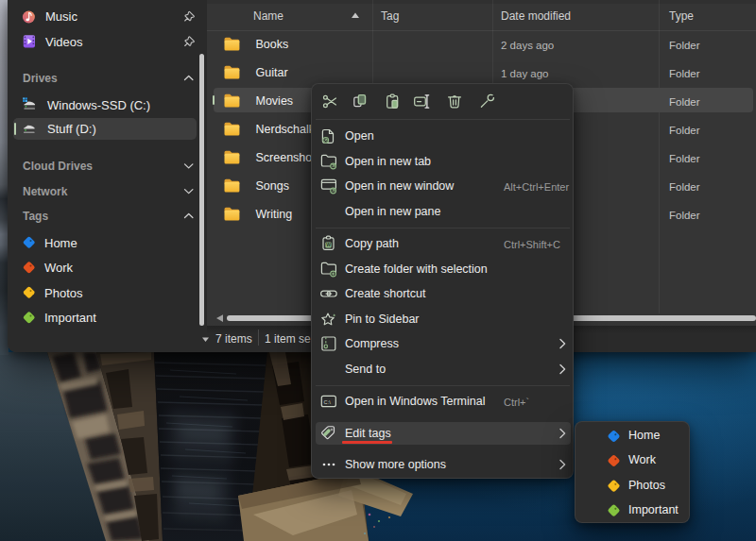  What do you see at coordinates (329, 245) in the screenshot?
I see `svg-text: W` at bounding box center [329, 245].